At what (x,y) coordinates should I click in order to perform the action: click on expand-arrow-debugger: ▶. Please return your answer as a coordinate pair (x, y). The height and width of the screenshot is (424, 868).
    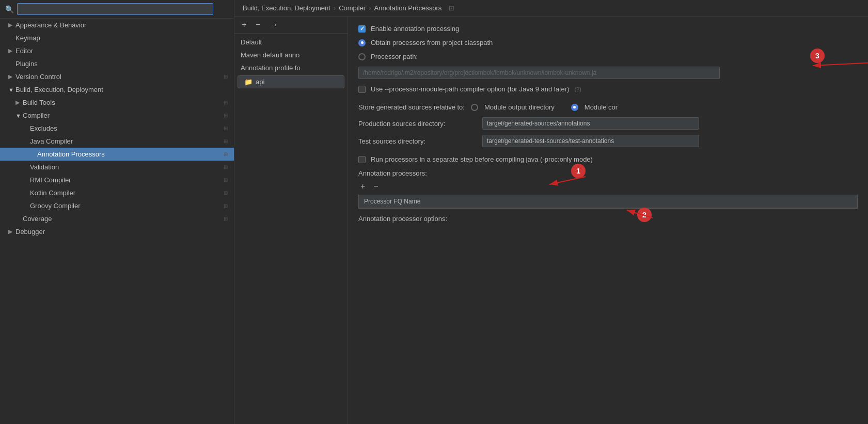
    Looking at the image, I should click on (12, 231).